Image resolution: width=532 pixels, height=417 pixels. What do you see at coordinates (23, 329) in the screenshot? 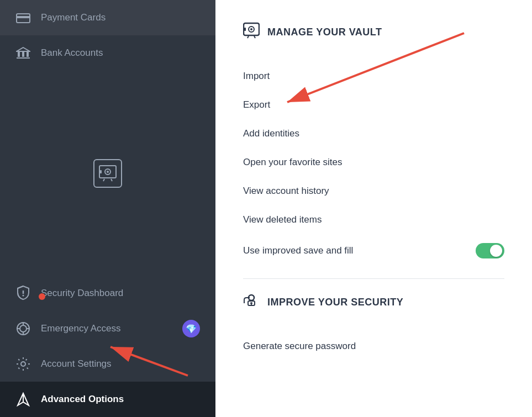
I see `emergency-access-icon` at bounding box center [23, 329].